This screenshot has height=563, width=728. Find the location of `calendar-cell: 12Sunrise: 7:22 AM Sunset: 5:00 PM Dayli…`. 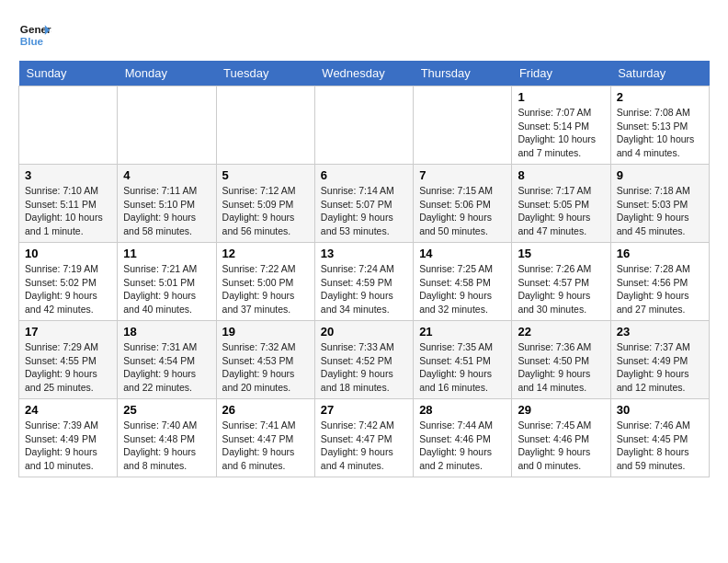

calendar-cell: 12Sunrise: 7:22 AM Sunset: 5:00 PM Dayli… is located at coordinates (265, 282).